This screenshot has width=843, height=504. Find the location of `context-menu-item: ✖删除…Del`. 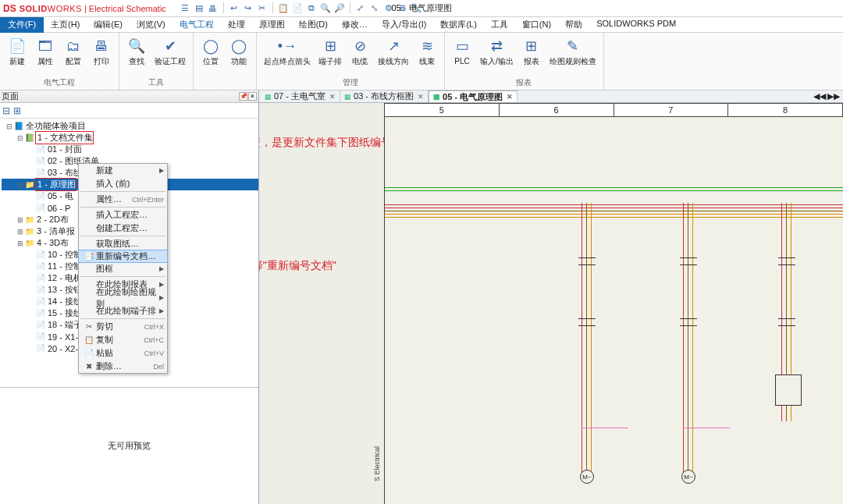

context-menu-item: ✖删除…Del is located at coordinates (123, 367).